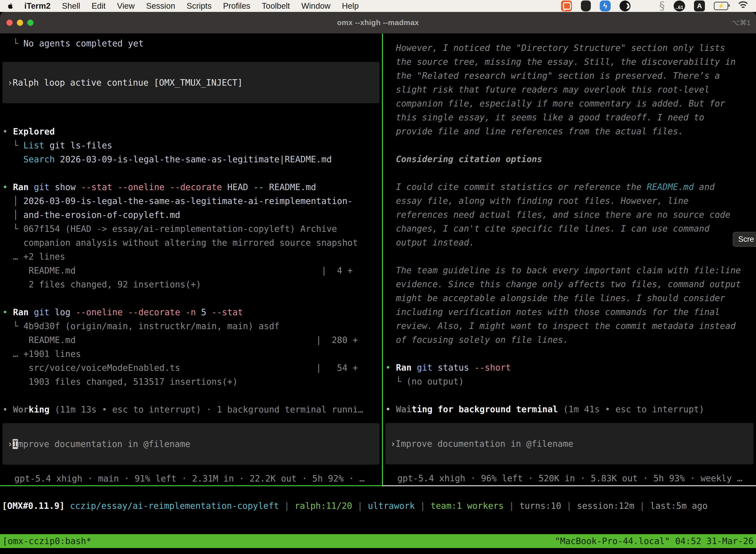 The height and width of the screenshot is (554, 756). Describe the element at coordinates (192, 243) in the screenshot. I see `terminal-line: companion analysis without altering the …` at that location.